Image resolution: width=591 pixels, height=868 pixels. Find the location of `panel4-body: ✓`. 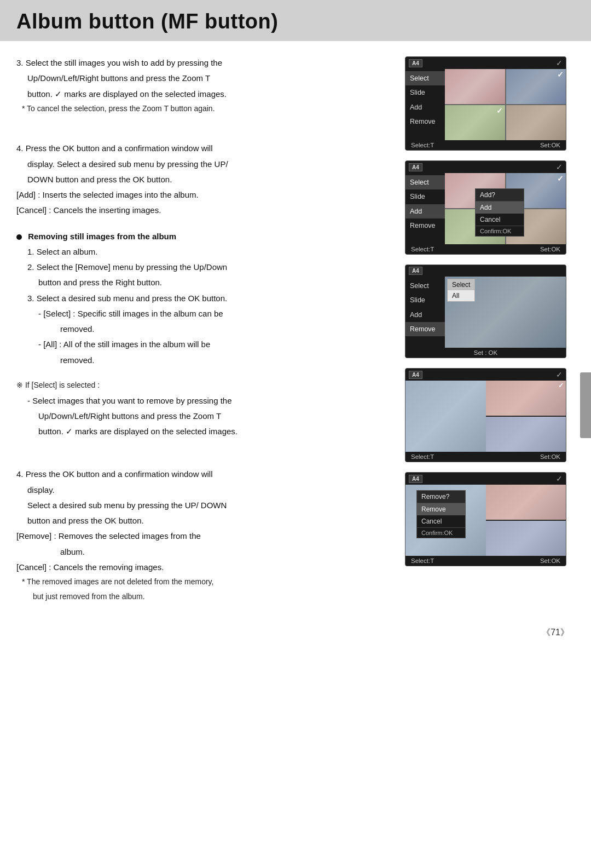

panel4-body: ✓ is located at coordinates (486, 416).